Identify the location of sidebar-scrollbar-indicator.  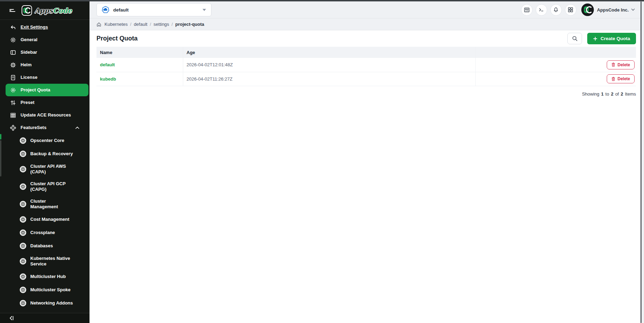
(1, 137).